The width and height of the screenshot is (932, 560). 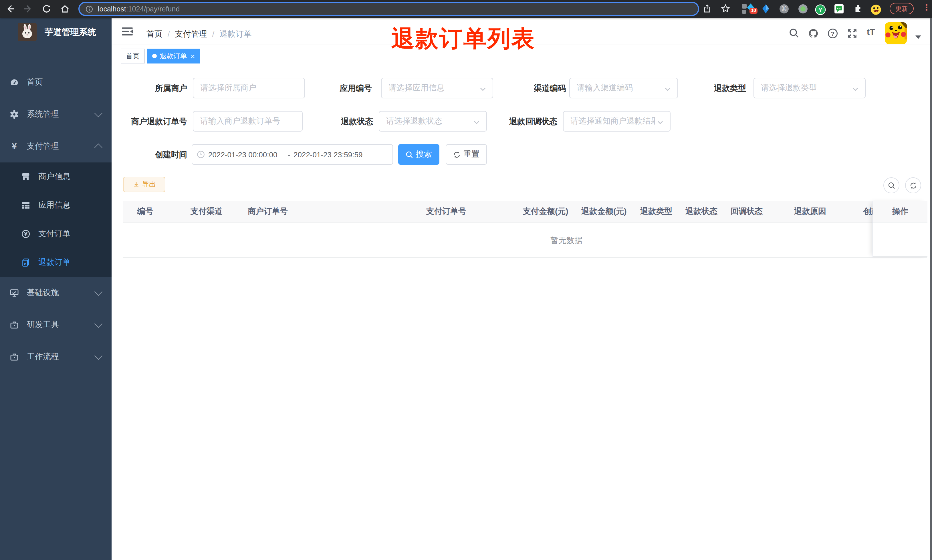 I want to click on browser-forward-icon, so click(x=28, y=9).